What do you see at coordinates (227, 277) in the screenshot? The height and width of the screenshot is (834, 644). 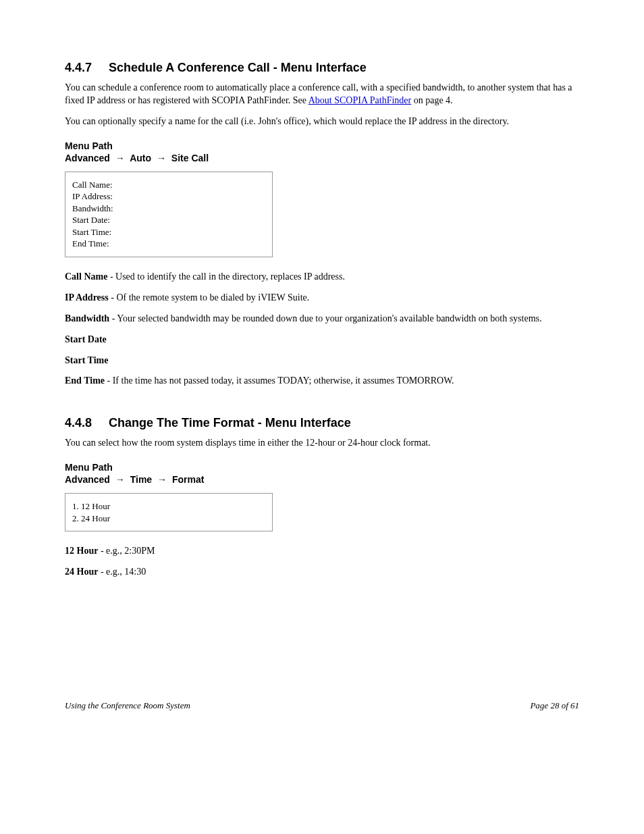 I see `field-desc: - Used to identify the call in the direc…` at bounding box center [227, 277].